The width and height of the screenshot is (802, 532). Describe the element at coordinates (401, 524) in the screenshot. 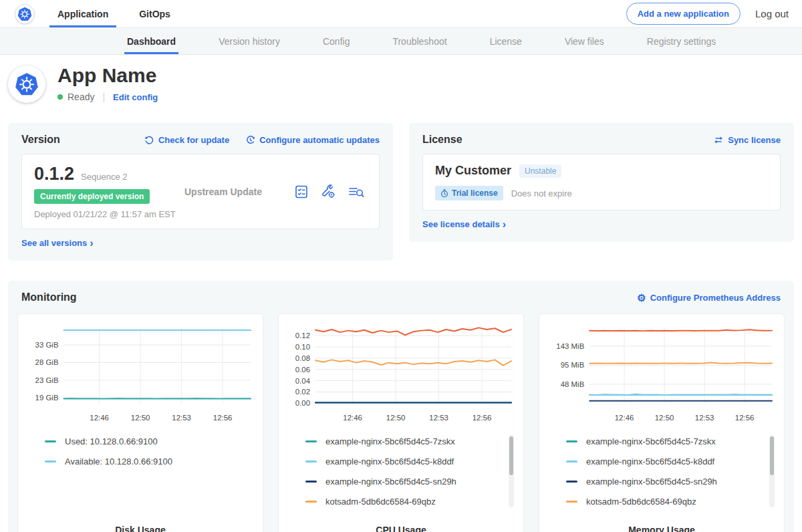

I see `chart-title: CPU Usage` at that location.